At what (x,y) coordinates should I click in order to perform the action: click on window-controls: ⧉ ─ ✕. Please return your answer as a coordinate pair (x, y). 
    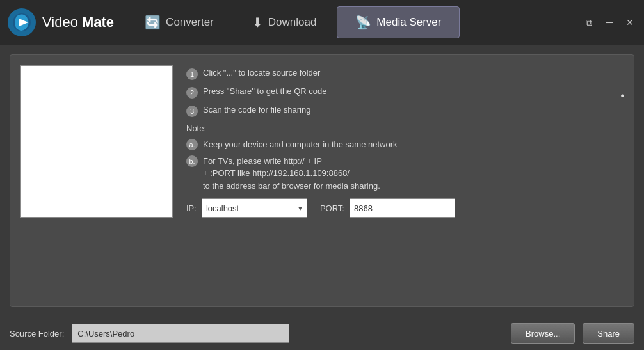
    Looking at the image, I should click on (609, 22).